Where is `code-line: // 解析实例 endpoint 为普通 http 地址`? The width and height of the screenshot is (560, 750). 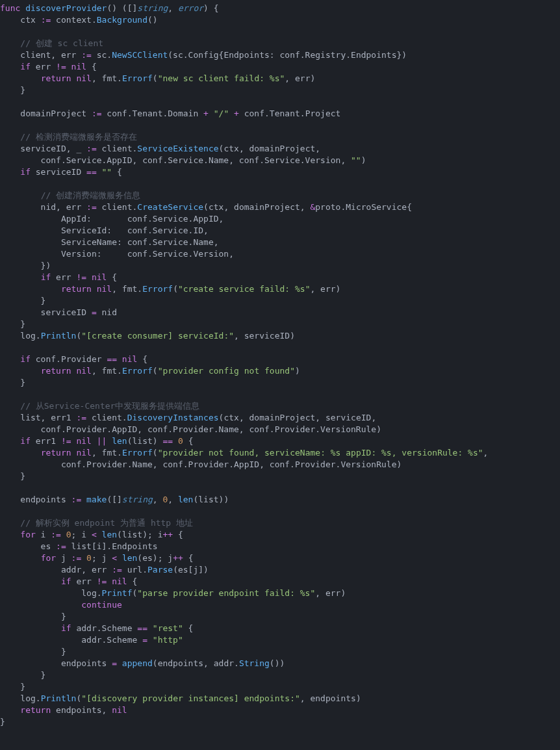 code-line: // 解析实例 endpoint 为普通 http 地址 is located at coordinates (96, 523).